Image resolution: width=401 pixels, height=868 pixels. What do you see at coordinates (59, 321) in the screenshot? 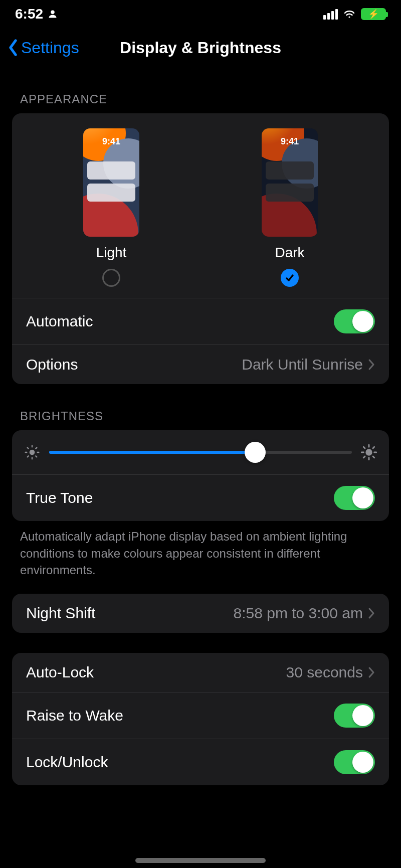
I see `automatic-label: Automatic` at bounding box center [59, 321].